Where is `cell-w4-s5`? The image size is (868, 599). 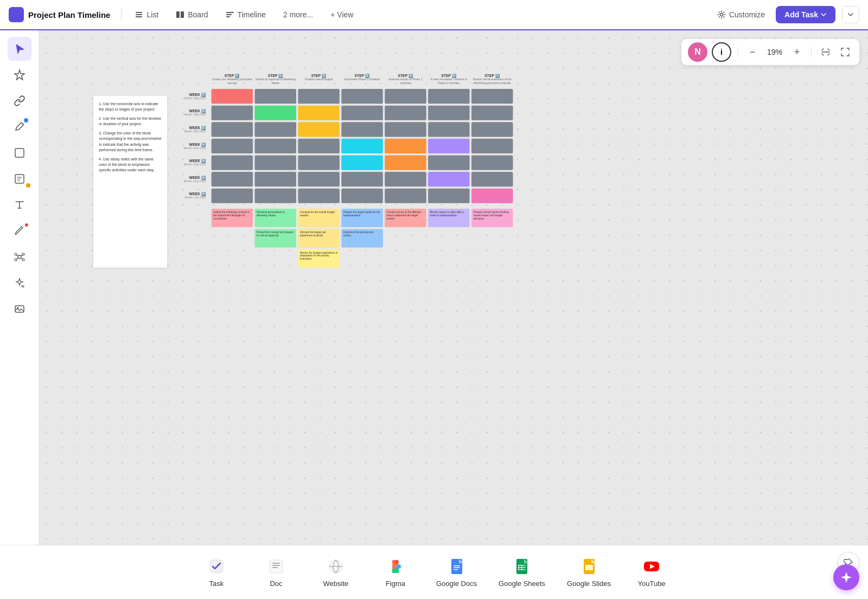 cell-w4-s5 is located at coordinates (406, 146).